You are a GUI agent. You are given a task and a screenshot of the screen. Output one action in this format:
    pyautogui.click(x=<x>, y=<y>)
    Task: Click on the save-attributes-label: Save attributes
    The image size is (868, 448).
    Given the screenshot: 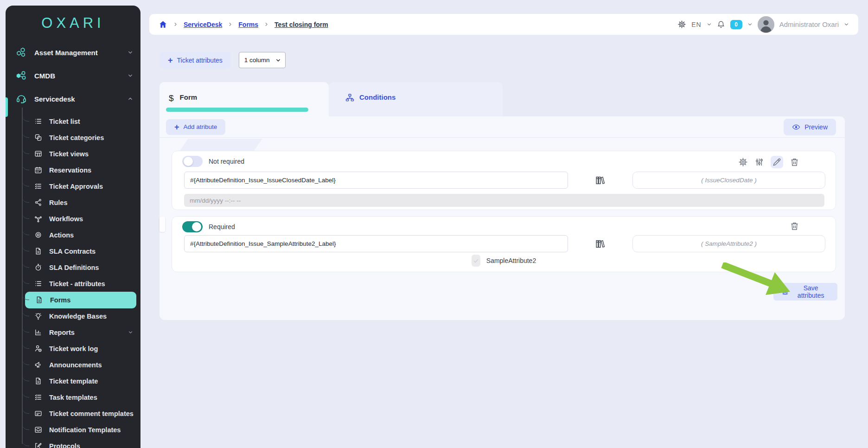 What is the action you would take?
    pyautogui.click(x=811, y=292)
    